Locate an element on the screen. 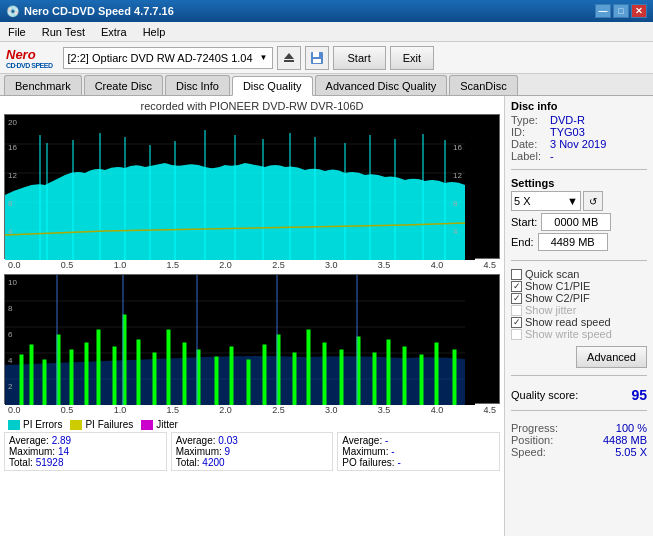 The image size is (653, 536). po-failures-label: PO failures: is located at coordinates (368, 462).